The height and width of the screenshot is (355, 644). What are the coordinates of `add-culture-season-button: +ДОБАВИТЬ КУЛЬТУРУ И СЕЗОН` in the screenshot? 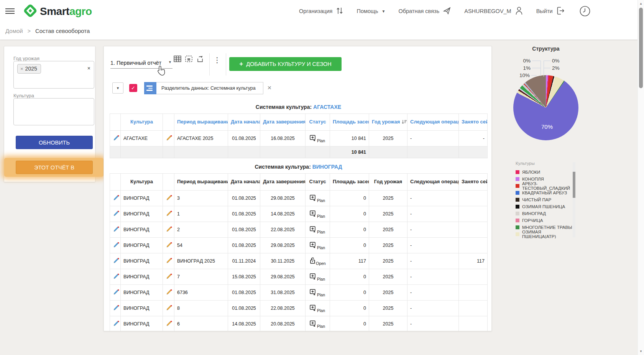 It's located at (285, 64).